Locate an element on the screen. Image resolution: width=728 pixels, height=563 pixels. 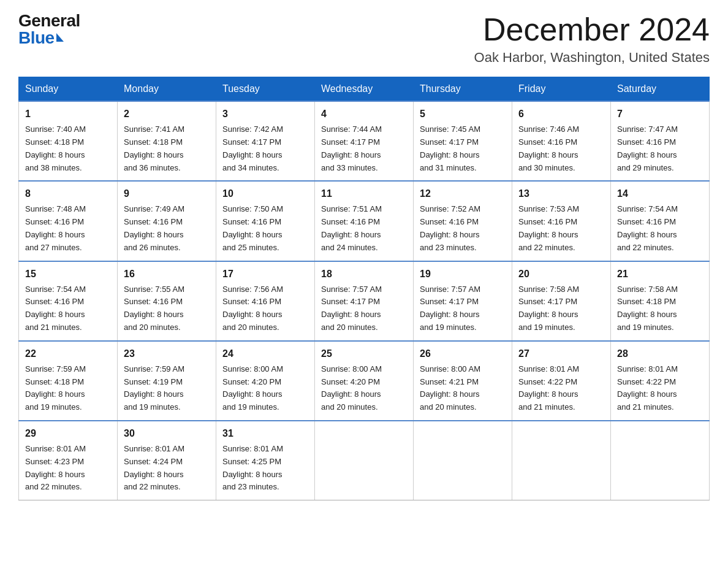
day-number: 16 is located at coordinates (167, 274).